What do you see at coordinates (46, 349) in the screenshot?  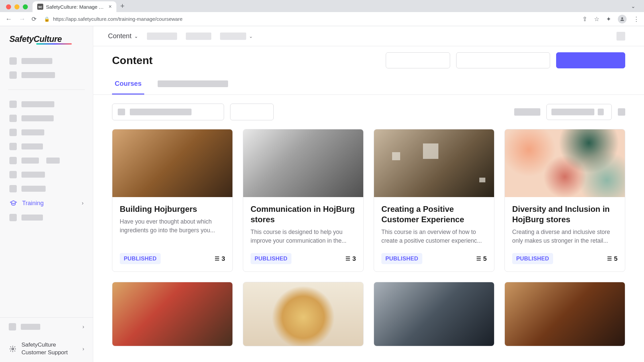 I see `nav-item-support: SafetyCulture Customer Support ›` at bounding box center [46, 349].